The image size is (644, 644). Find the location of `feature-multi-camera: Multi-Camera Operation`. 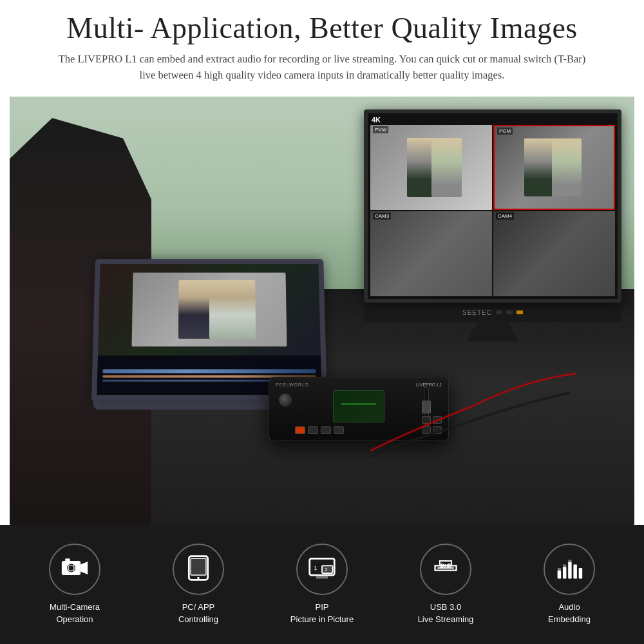

feature-multi-camera: Multi-Camera Operation is located at coordinates (75, 584).